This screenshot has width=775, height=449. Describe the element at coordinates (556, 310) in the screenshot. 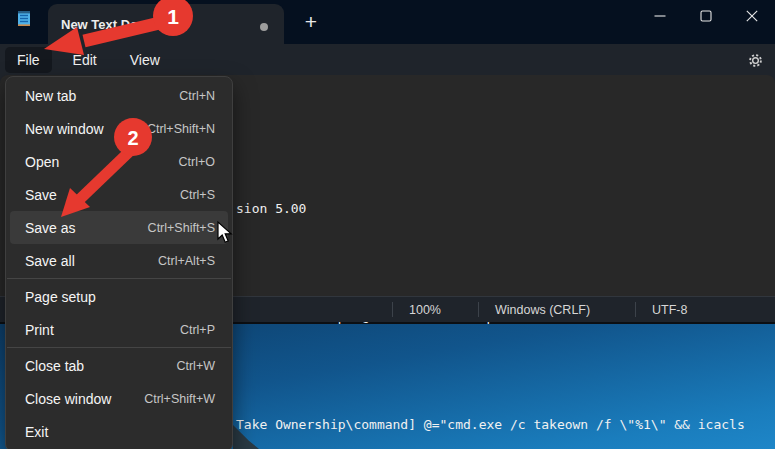

I see `line-ending-indicator: Windows (CRLF)` at that location.